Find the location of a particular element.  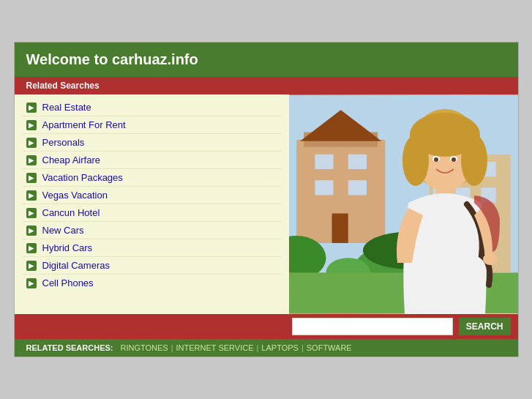

link-new-cars: New Cars is located at coordinates (63, 230).